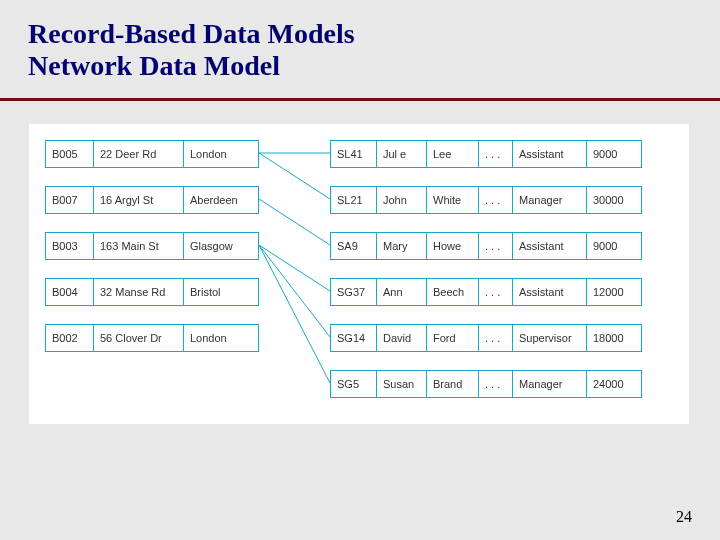 This screenshot has height=540, width=720. I want to click on staff-last: Howe, so click(453, 246).